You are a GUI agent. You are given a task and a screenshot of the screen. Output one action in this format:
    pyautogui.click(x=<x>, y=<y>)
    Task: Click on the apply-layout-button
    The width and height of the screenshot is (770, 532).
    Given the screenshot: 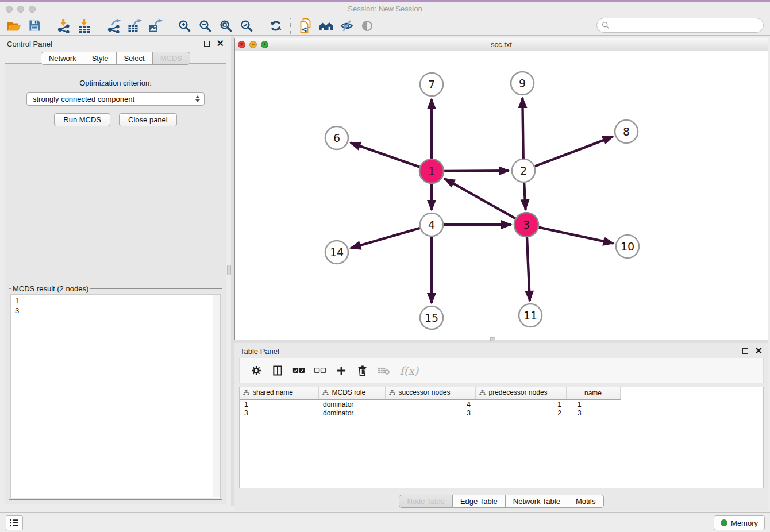 What is the action you would take?
    pyautogui.click(x=276, y=26)
    